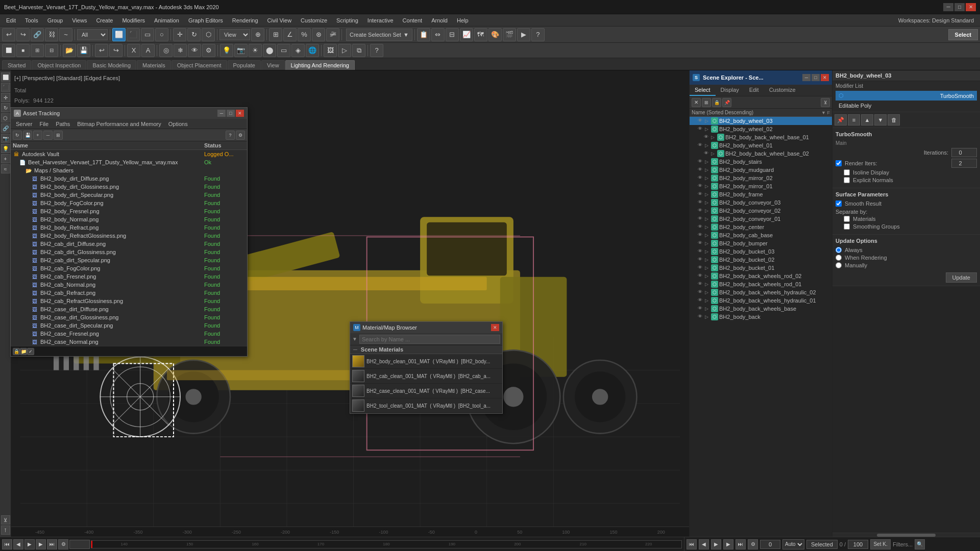  I want to click on pr-frame-input, so click(770, 544).